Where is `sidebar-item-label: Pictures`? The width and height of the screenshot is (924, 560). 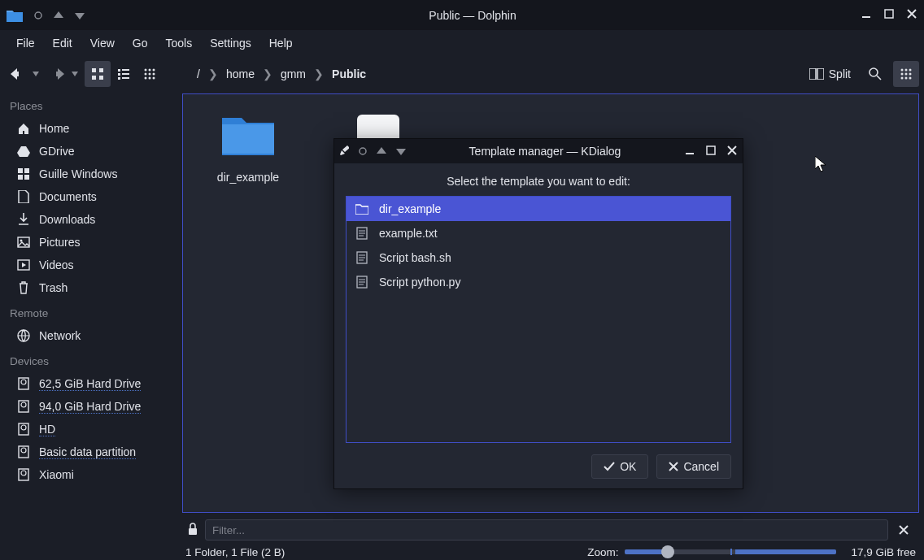
sidebar-item-label: Pictures is located at coordinates (60, 242).